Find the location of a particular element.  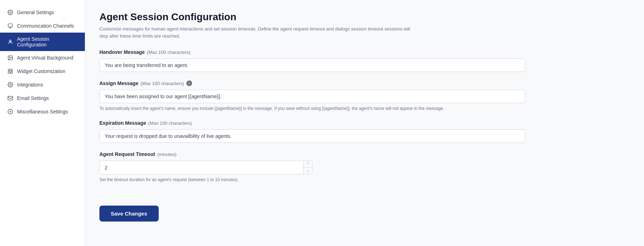

page-title: Agent Session Configuration is located at coordinates (365, 17).